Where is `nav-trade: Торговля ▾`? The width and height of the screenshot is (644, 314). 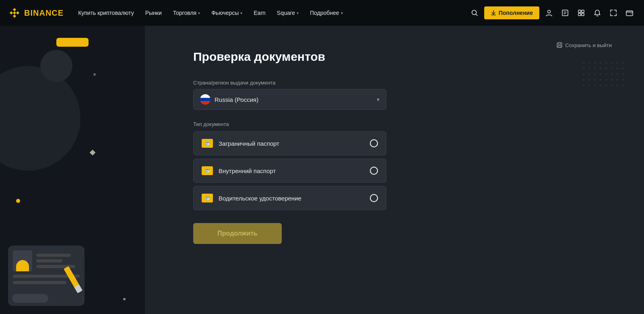 nav-trade: Торговля ▾ is located at coordinates (187, 13).